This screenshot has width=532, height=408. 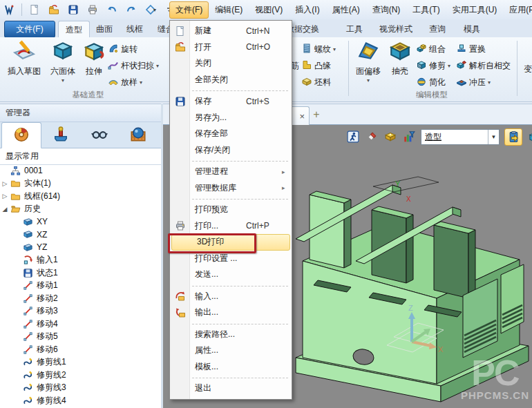 I want to click on menu-item-输入: 输入..., so click(x=231, y=297).